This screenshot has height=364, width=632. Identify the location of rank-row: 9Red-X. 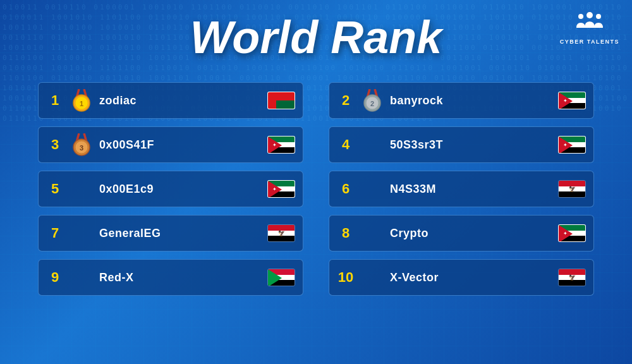
(171, 277).